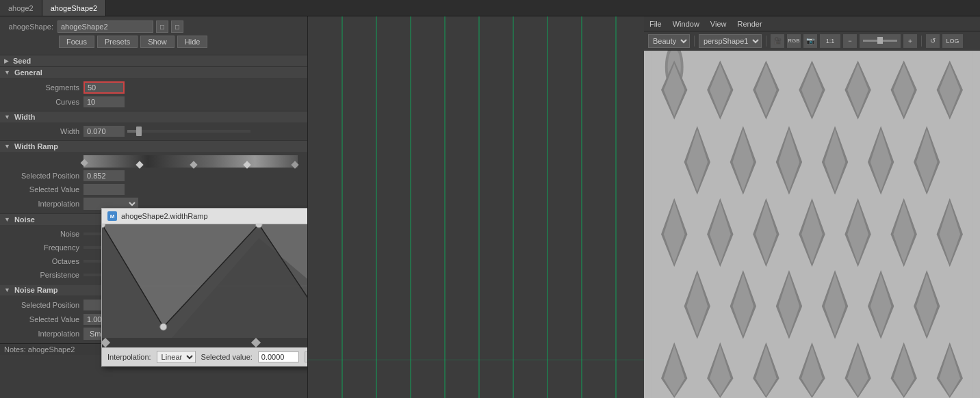  What do you see at coordinates (112, 216) in the screenshot?
I see `popup-icon: M` at bounding box center [112, 216].